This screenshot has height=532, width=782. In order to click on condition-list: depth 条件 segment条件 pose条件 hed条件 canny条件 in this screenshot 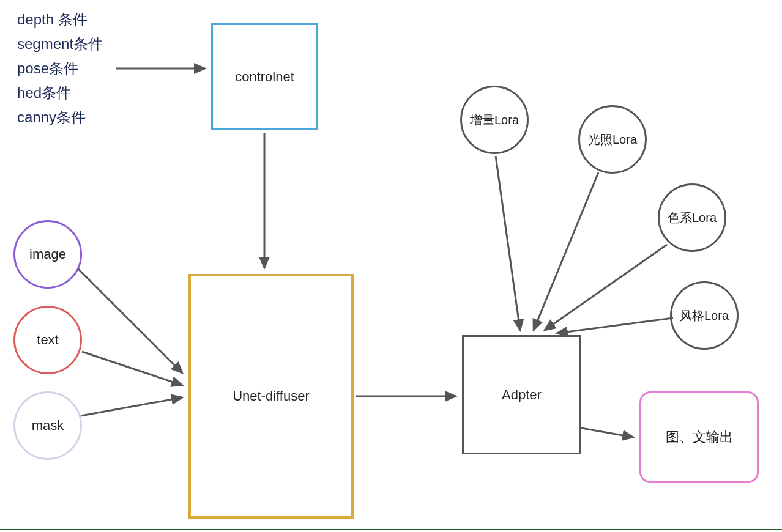, I will do `click(60, 68)`.